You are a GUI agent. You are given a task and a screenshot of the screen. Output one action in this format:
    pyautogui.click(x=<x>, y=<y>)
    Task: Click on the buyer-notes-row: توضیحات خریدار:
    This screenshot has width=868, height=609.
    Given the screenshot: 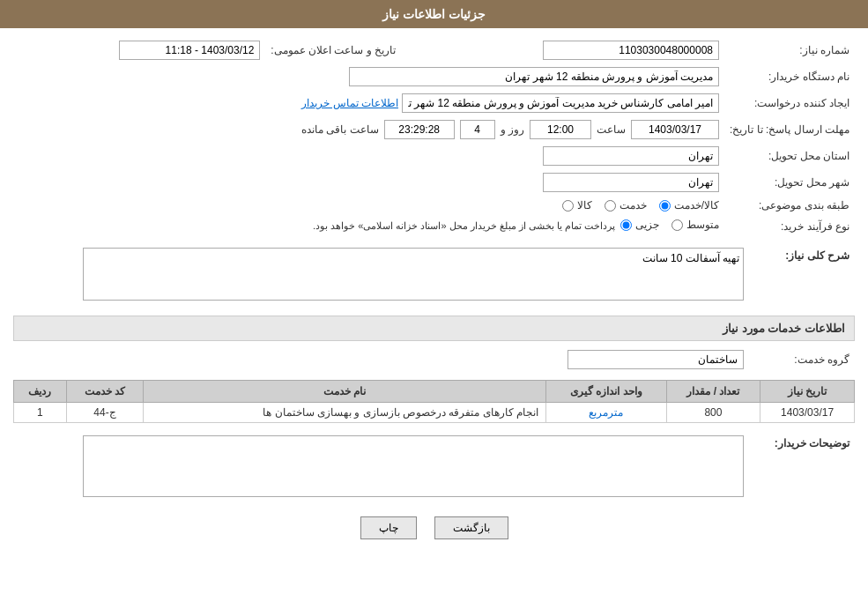 What is the action you would take?
    pyautogui.click(x=434, y=467)
    